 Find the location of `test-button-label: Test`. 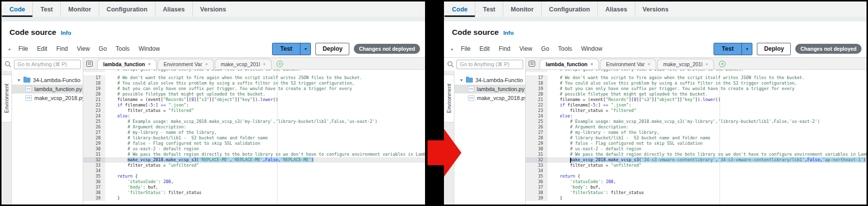

test-button-label: Test is located at coordinates (287, 49).